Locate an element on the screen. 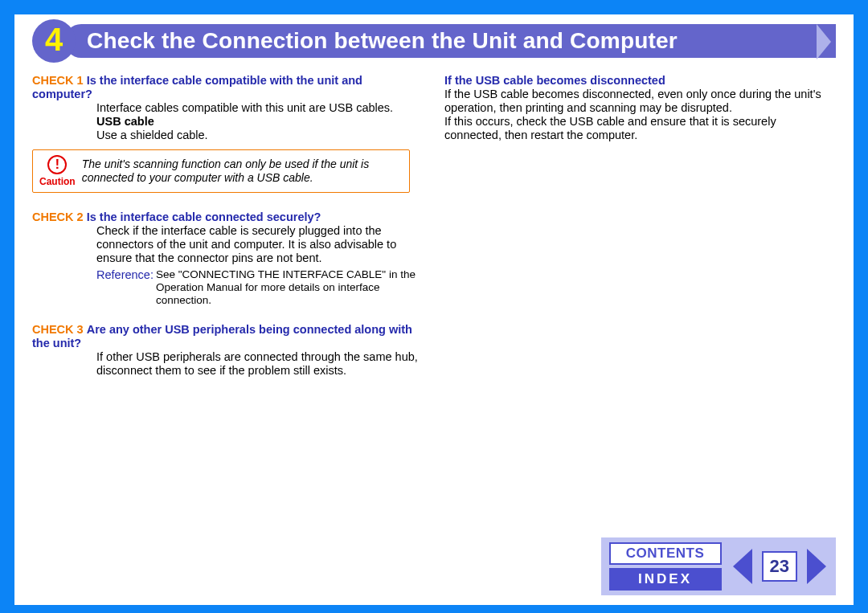 The width and height of the screenshot is (868, 613). check3-body: If other USB peripherals are connected t… is located at coordinates (260, 364).